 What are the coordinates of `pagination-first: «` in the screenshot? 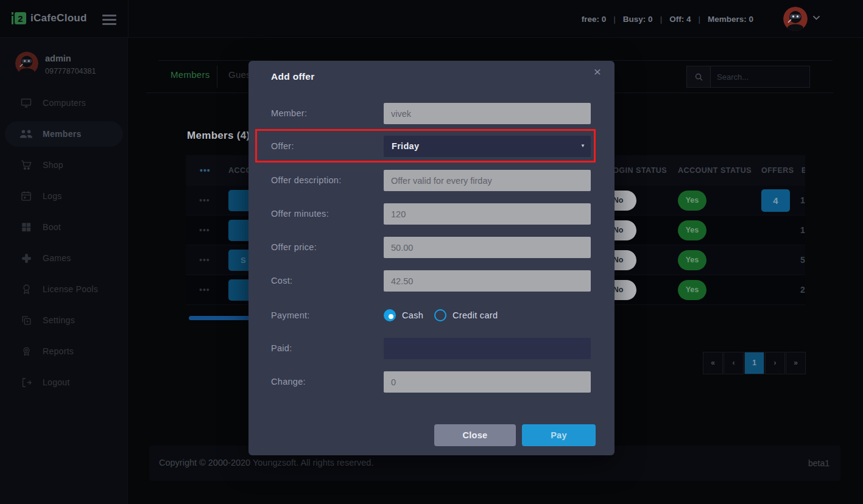 It's located at (713, 363).